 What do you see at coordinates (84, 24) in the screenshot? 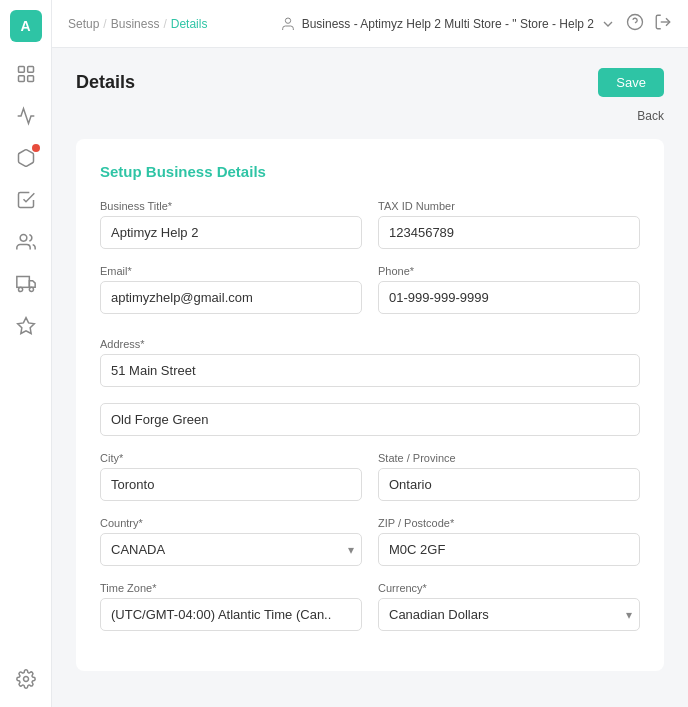
I see `breadcrumb-setup: Setup` at bounding box center [84, 24].